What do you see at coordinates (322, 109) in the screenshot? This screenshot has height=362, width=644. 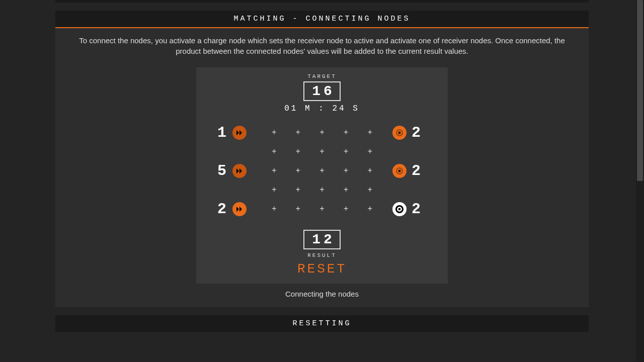 I see `timer: 01 M : 24 S` at bounding box center [322, 109].